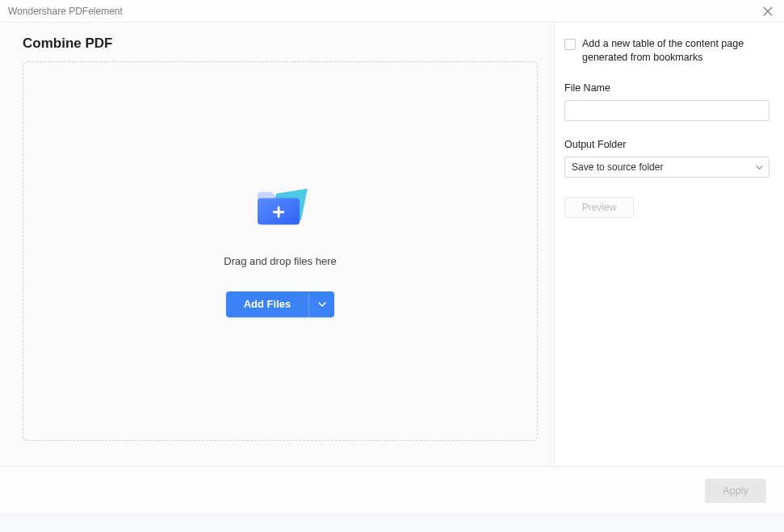 The height and width of the screenshot is (532, 784). I want to click on footer-bar: Apply, so click(392, 490).